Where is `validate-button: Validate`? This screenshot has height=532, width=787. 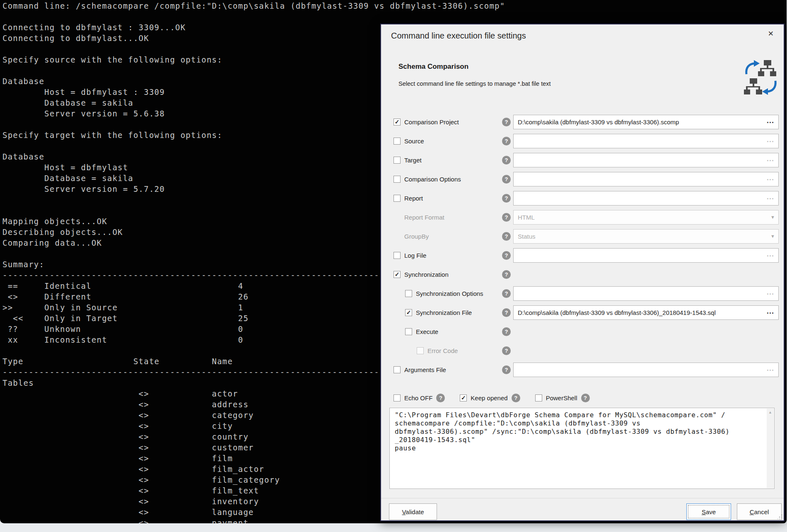 validate-button: Validate is located at coordinates (413, 512).